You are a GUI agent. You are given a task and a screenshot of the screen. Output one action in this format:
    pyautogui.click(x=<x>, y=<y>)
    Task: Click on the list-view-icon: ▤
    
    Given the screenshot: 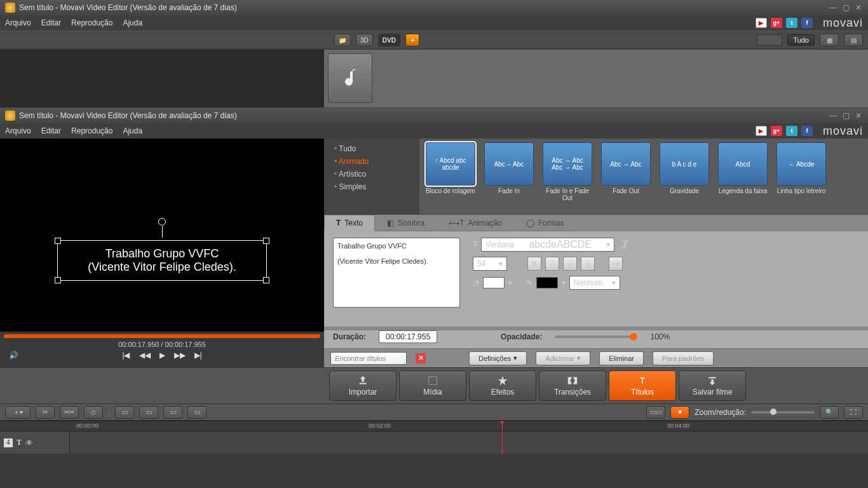 What is the action you would take?
    pyautogui.click(x=853, y=40)
    